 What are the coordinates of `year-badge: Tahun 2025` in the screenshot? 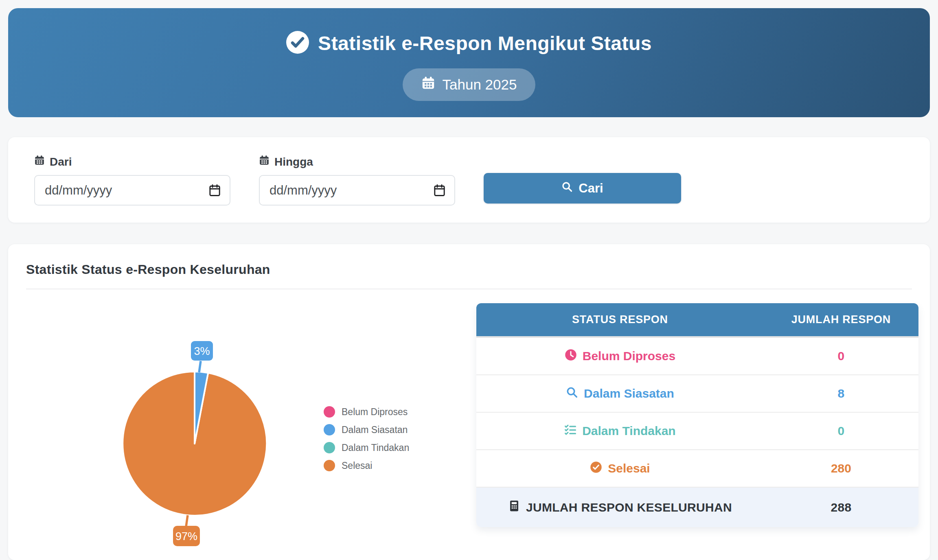 It's located at (469, 85).